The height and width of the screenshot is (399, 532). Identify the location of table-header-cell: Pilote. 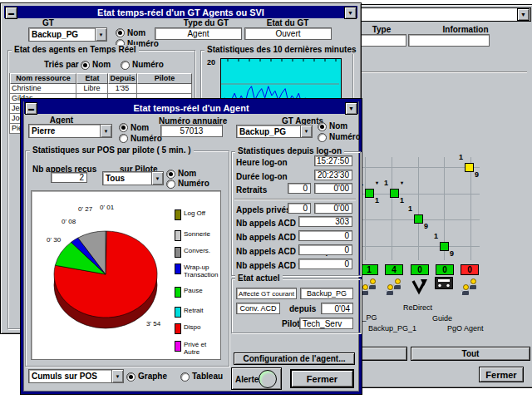
(165, 78).